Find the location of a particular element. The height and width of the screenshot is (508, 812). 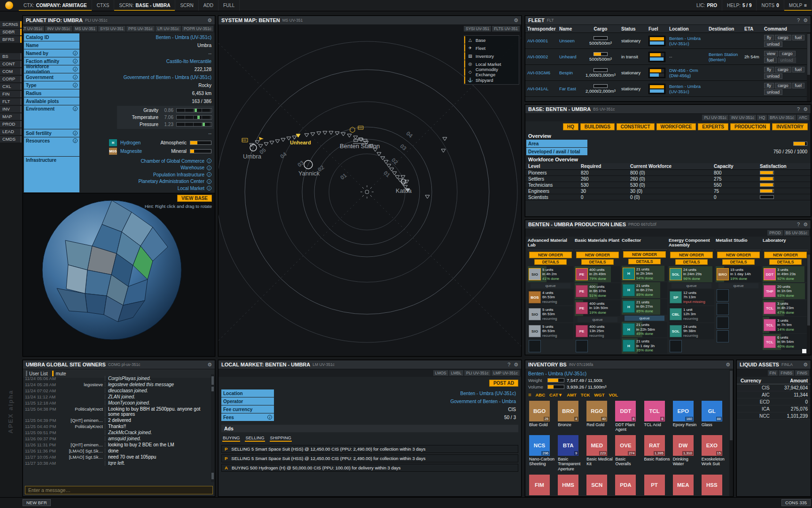

notifications-indicator: NOTS0 is located at coordinates (770, 6).